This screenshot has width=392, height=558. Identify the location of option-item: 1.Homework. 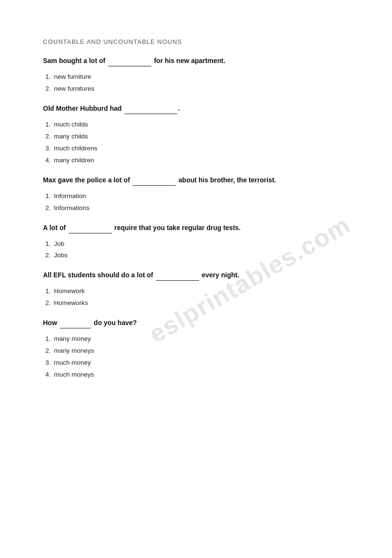
(197, 291).